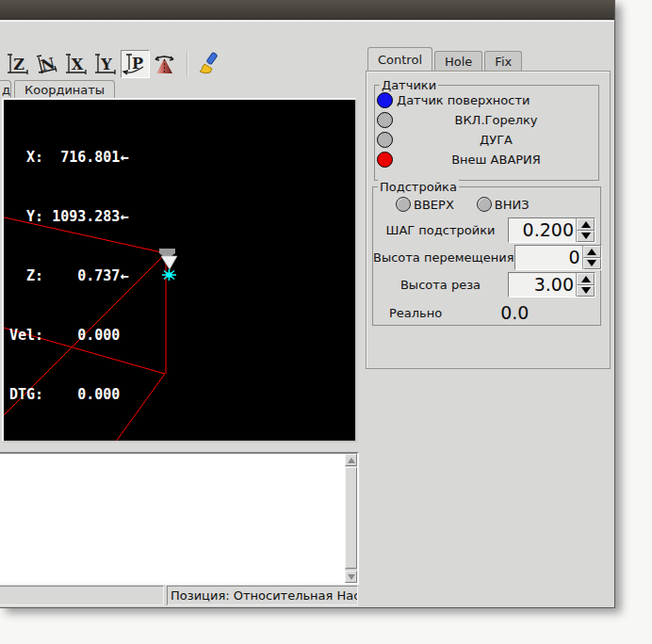 The width and height of the screenshot is (652, 644). Describe the element at coordinates (486, 256) in the screenshot. I see `adjust-group: Подстройка ВВЕРХ ВНИЗ ШАГ подстройки 0.2…` at that location.